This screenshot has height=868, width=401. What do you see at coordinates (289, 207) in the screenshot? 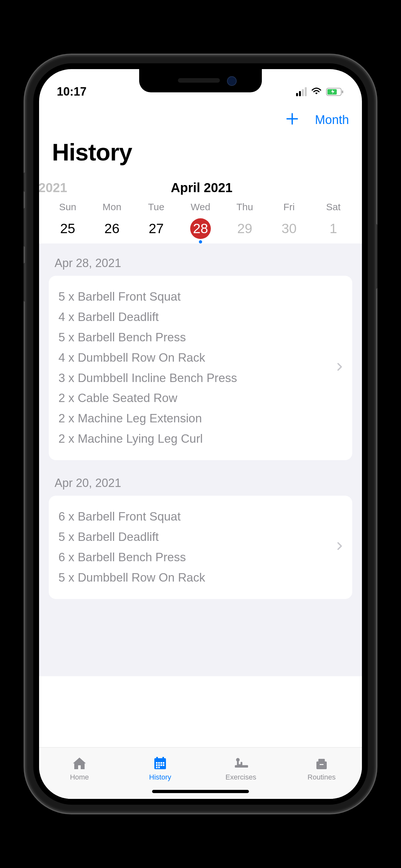
I see `day-name-label: Fri` at bounding box center [289, 207].